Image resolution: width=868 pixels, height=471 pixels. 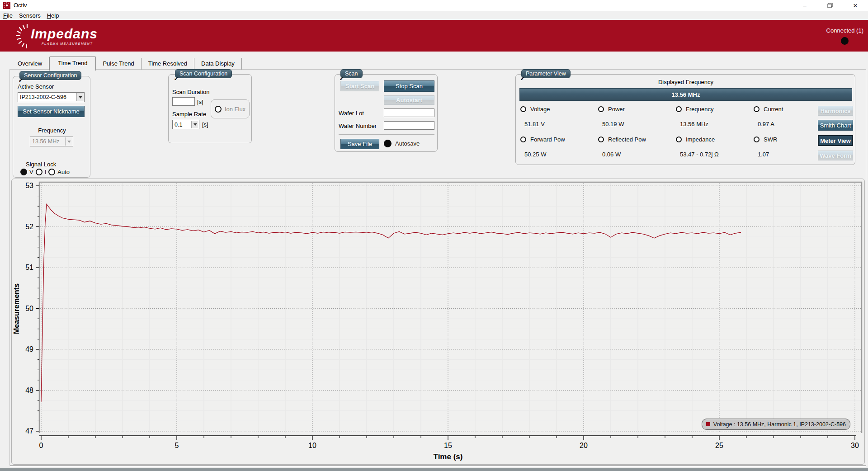 I want to click on sample-rate-value: 0.1, so click(x=178, y=125).